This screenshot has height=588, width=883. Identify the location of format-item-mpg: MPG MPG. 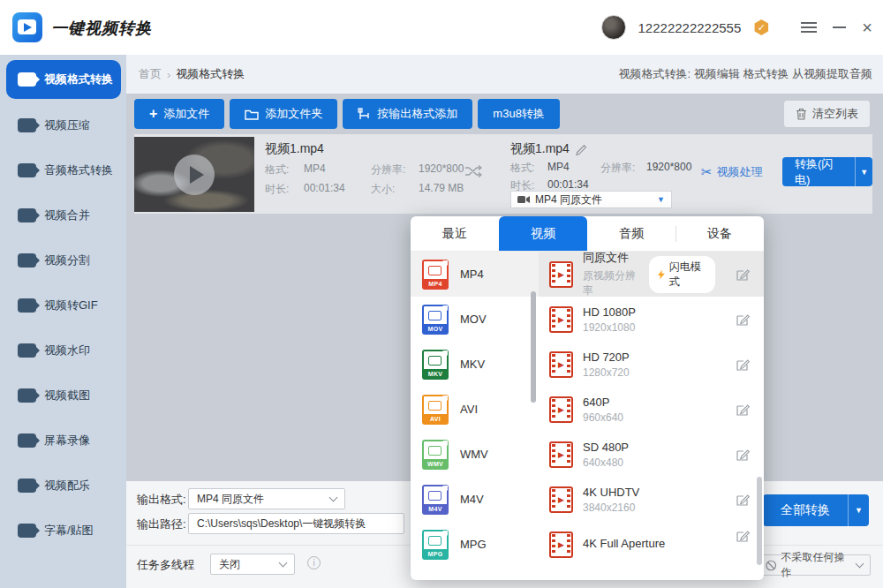
(475, 544).